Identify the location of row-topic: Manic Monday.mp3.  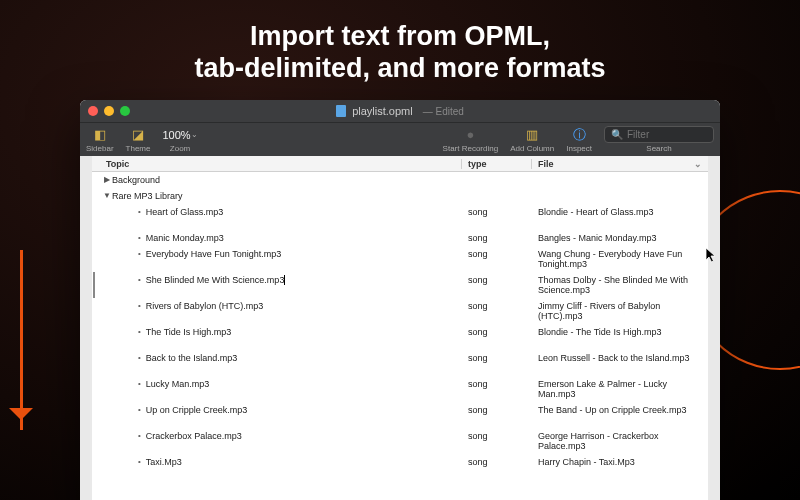
(185, 238).